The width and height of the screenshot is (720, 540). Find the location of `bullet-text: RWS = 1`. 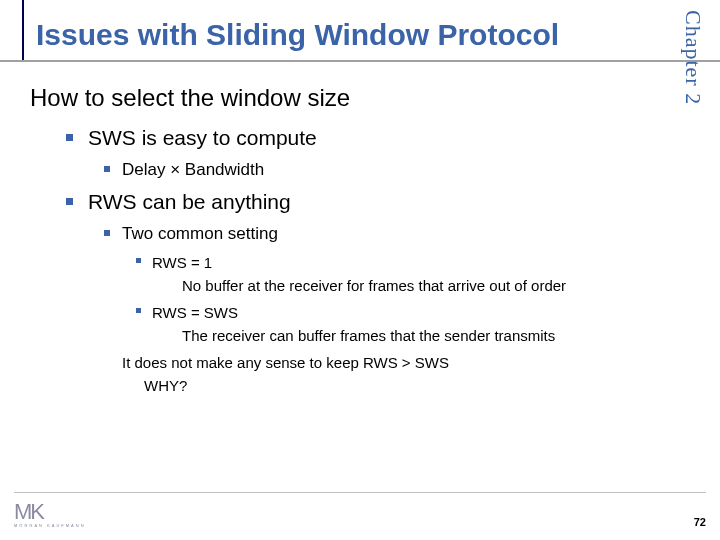

bullet-text: RWS = 1 is located at coordinates (182, 262).